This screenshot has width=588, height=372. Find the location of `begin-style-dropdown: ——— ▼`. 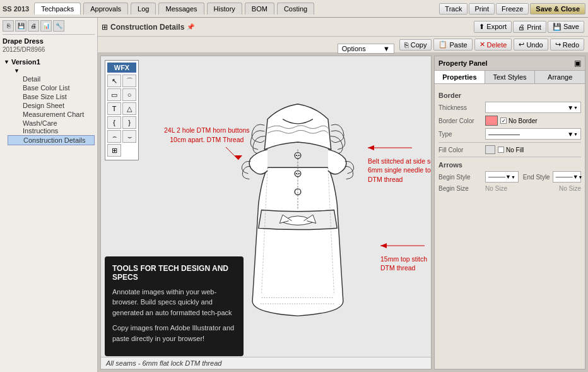

begin-style-dropdown: ——— ▼ is located at coordinates (502, 177).